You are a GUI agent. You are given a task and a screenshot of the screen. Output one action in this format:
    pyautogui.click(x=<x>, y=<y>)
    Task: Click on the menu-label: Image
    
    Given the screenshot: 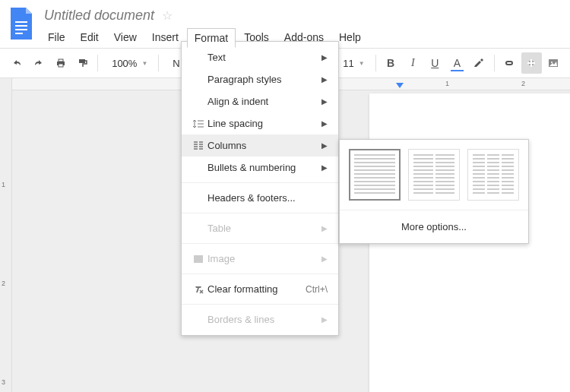 What is the action you would take?
    pyautogui.click(x=264, y=258)
    